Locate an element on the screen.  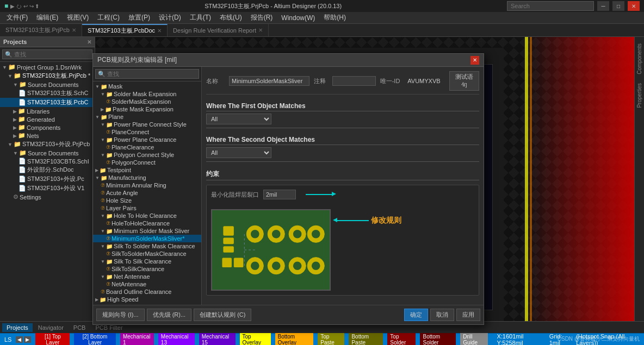
rule-plane: ▼ 📁 Plane is located at coordinates (147, 117).